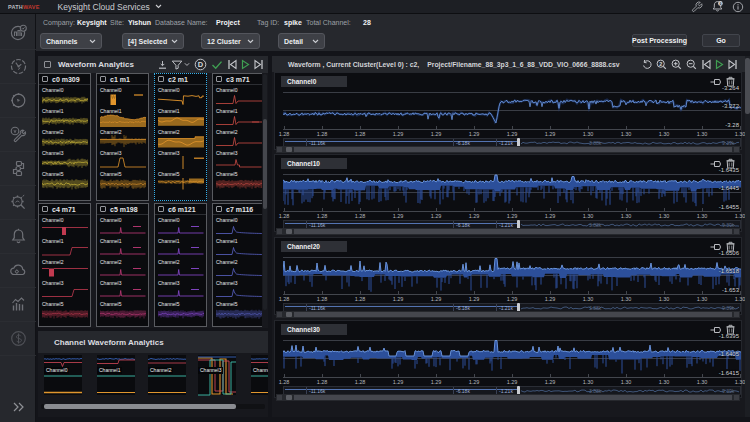  What do you see at coordinates (18, 67) in the screenshot?
I see `sidebar-item-clock-meter` at bounding box center [18, 67].